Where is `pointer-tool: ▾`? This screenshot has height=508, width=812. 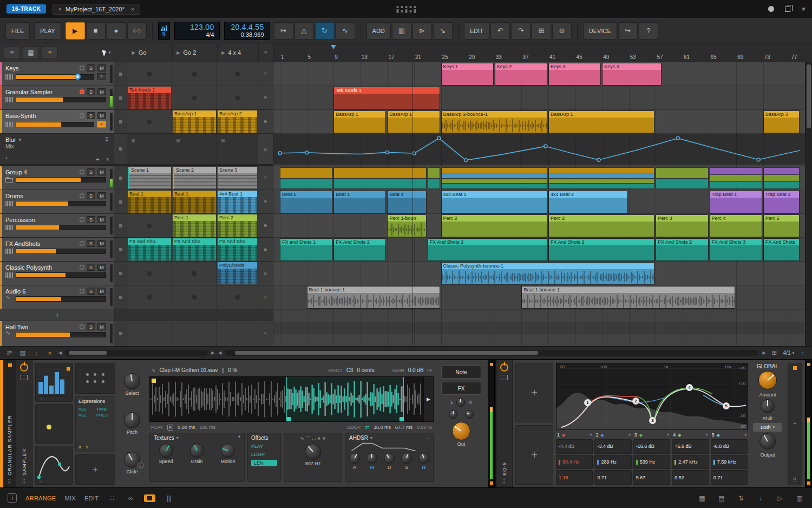
pointer-tool: ▾ is located at coordinates (107, 53).